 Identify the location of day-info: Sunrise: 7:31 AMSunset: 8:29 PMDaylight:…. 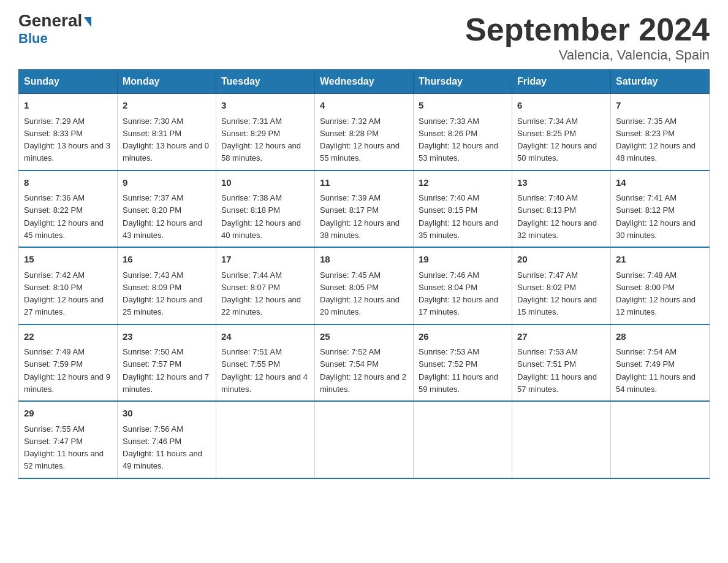
(261, 140).